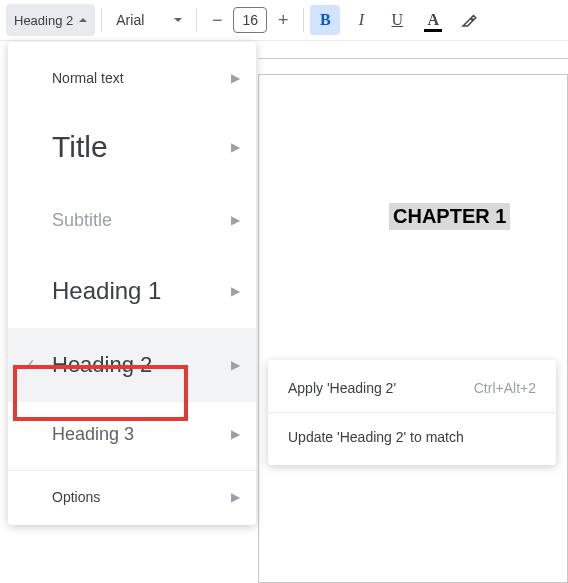 The width and height of the screenshot is (568, 583). What do you see at coordinates (250, 20) in the screenshot?
I see `font-size-group: − 16 +` at bounding box center [250, 20].